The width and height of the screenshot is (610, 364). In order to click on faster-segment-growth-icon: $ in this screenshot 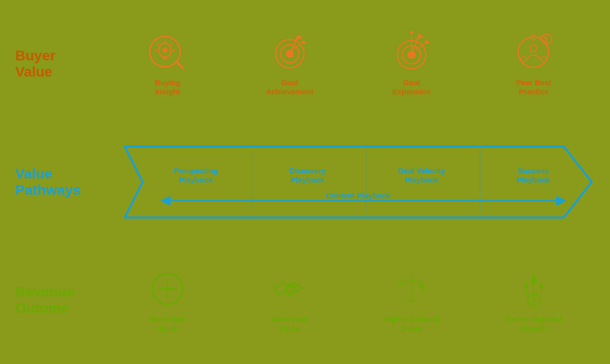, I will do `click(534, 289)`.